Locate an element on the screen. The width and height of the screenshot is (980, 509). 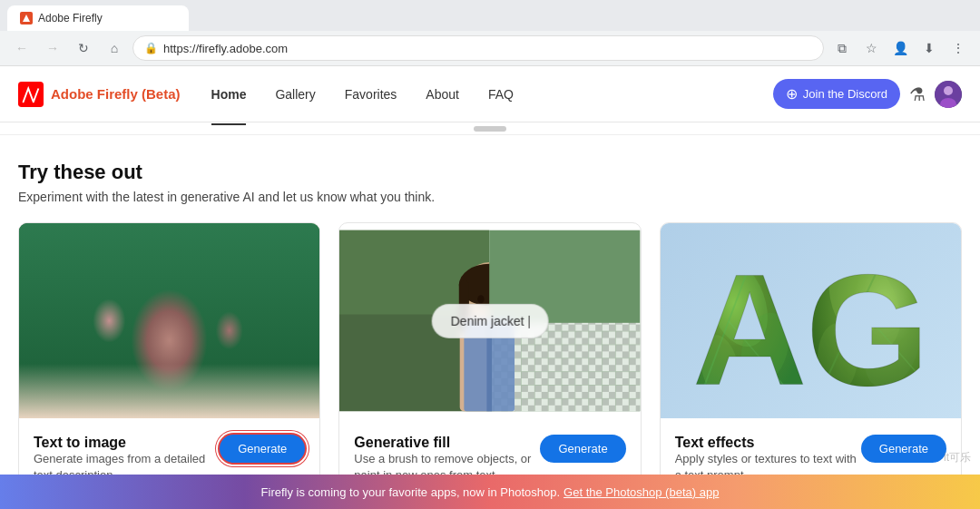
brand-name: Adobe Firefly (Beta) is located at coordinates (116, 94).